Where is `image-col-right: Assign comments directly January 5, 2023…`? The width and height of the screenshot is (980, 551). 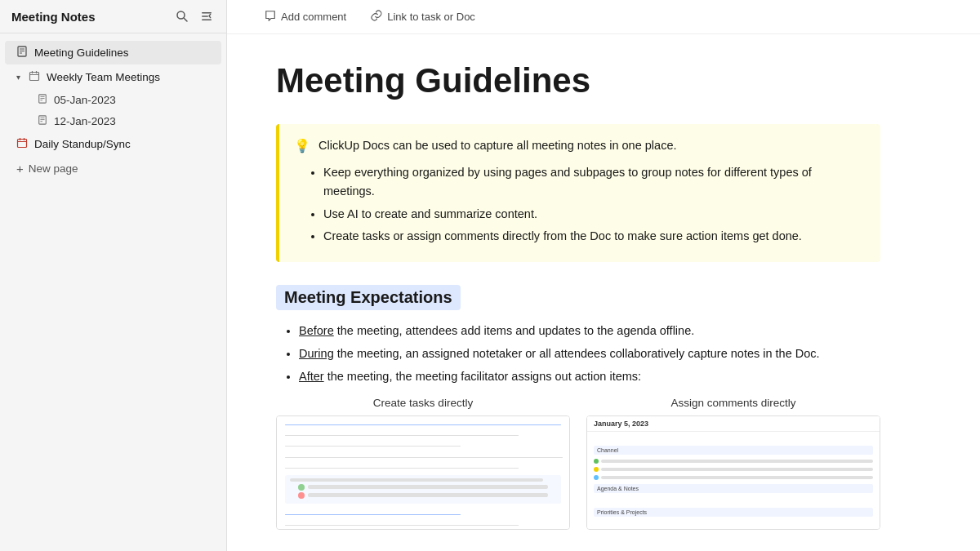
image-col-right: Assign comments directly January 5, 2023… is located at coordinates (733, 464).